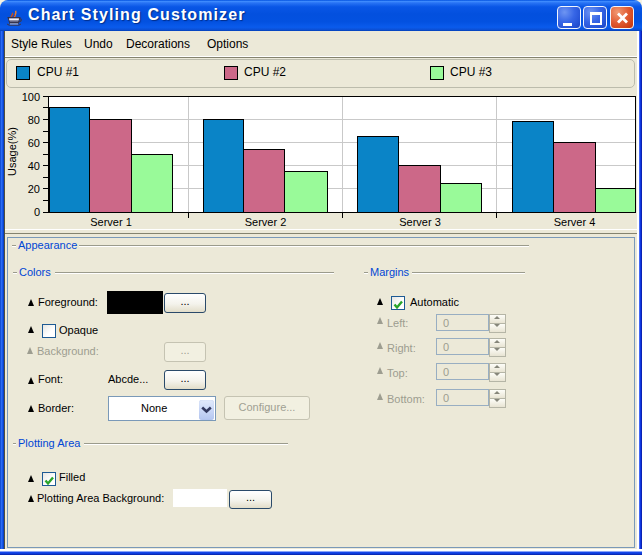 The height and width of the screenshot is (555, 642). I want to click on svg-text: 60, so click(34, 143).